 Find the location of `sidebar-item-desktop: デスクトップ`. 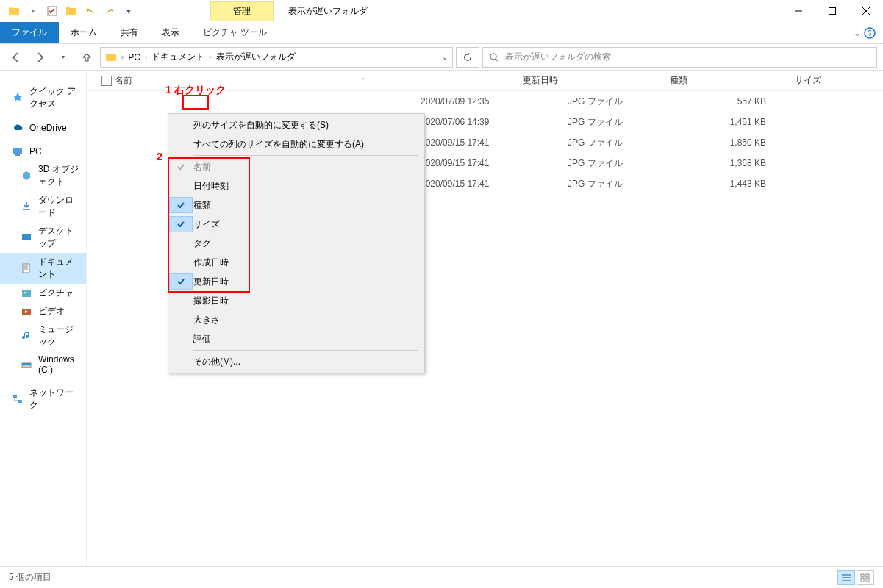

sidebar-item-desktop: デスクトップ is located at coordinates (43, 237).